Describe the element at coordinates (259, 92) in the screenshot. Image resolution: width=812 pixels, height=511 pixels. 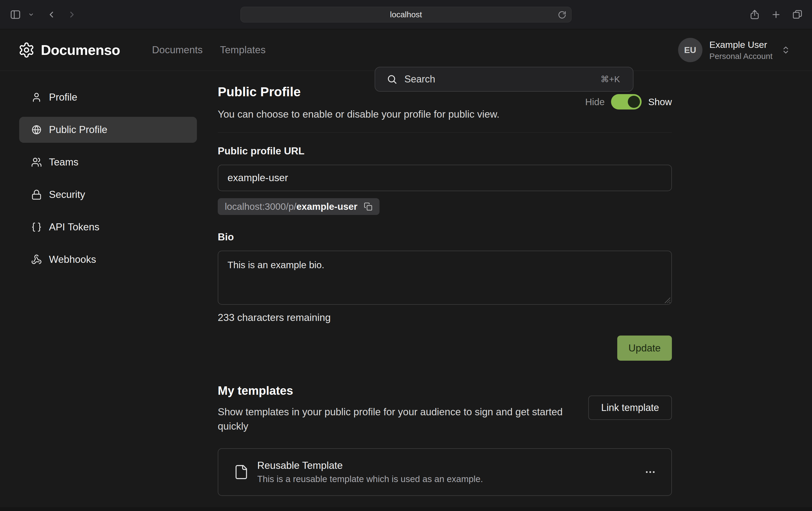
I see `page-title: Public Profile` at that location.